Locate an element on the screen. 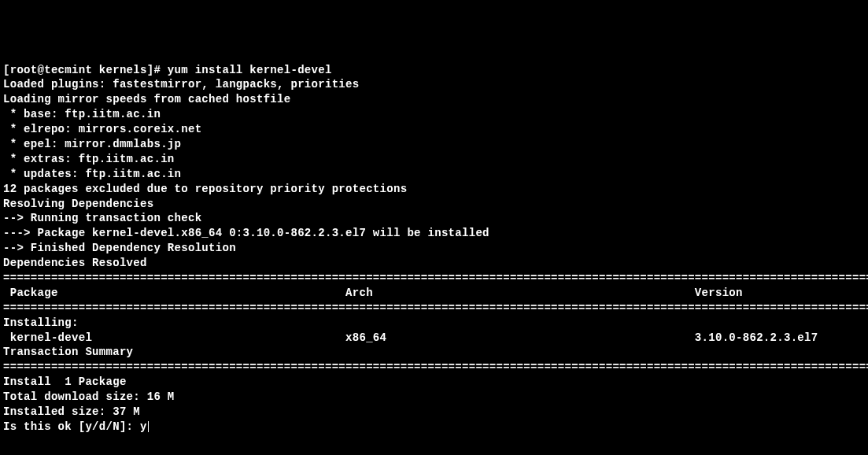 The image size is (868, 455). output-line: ---> Package kernel-devel.x86_64 0:3.10.… is located at coordinates (434, 233).